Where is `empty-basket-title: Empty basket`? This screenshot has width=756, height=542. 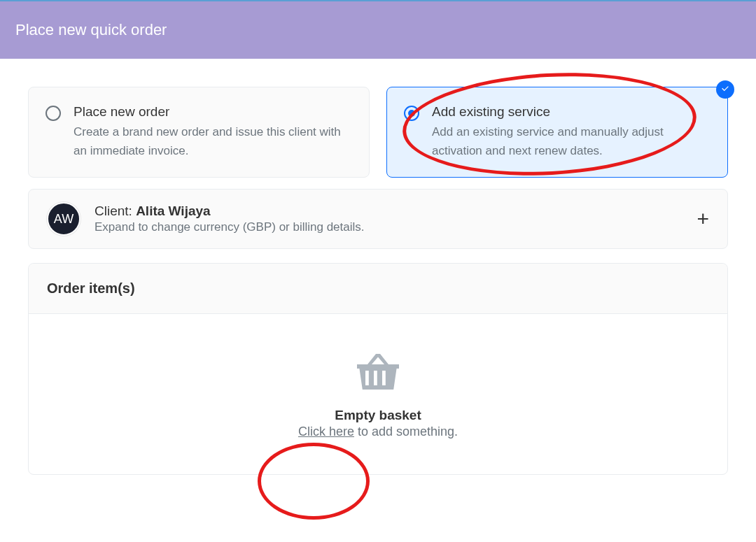 empty-basket-title: Empty basket is located at coordinates (378, 415).